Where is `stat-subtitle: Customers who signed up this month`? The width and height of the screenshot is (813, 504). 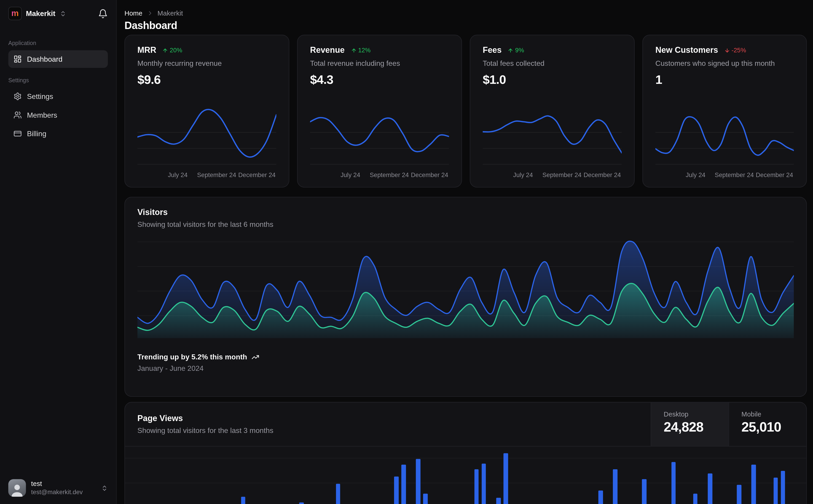 stat-subtitle: Customers who signed up this month is located at coordinates (725, 63).